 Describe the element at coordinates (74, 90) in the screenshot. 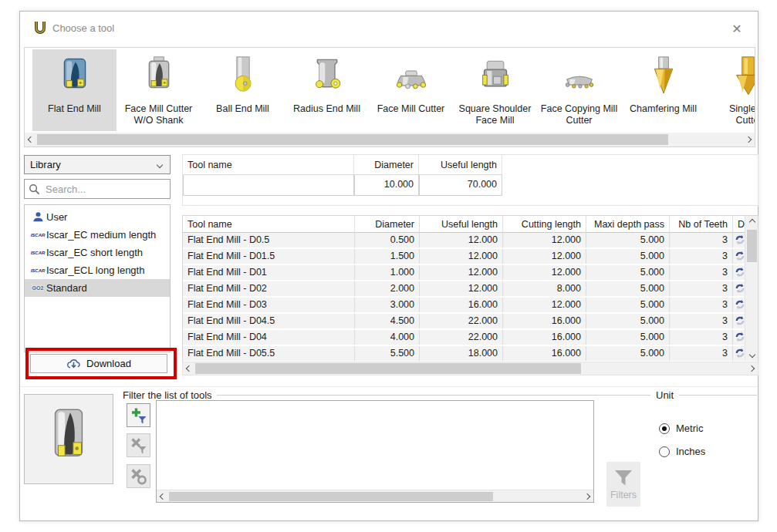

I see `tool-type-flat-end-mill: Flat End Mill` at that location.